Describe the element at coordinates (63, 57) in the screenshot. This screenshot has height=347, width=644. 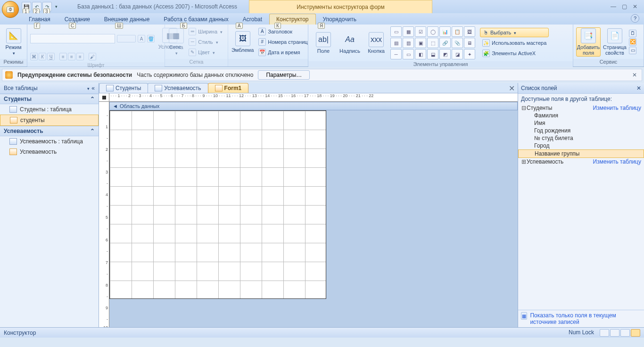
I see `align-left-button: ≡` at that location.